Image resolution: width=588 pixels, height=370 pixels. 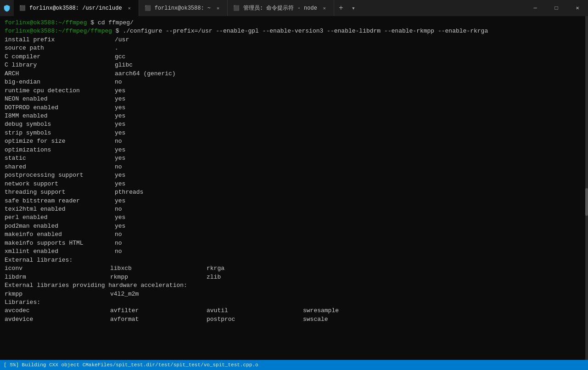 I want to click on config-key: safe bitstream reader, so click(x=60, y=201).